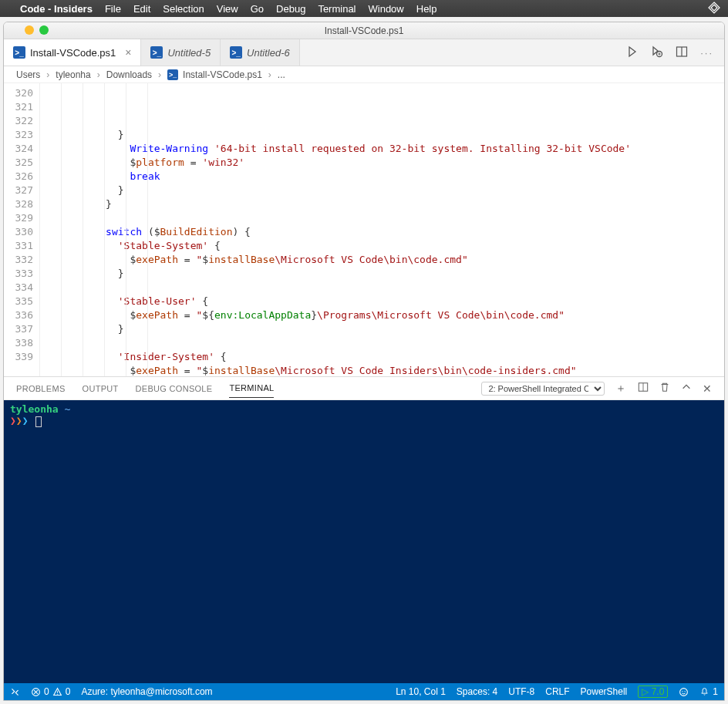  Describe the element at coordinates (427, 9) in the screenshot. I see `menu-help: Help` at that location.